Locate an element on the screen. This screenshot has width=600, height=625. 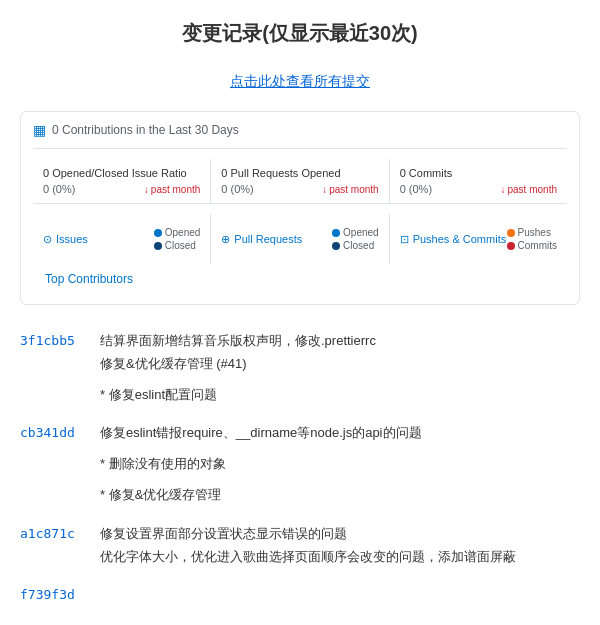
commits-label: 0 Commits is located at coordinates (478, 173).